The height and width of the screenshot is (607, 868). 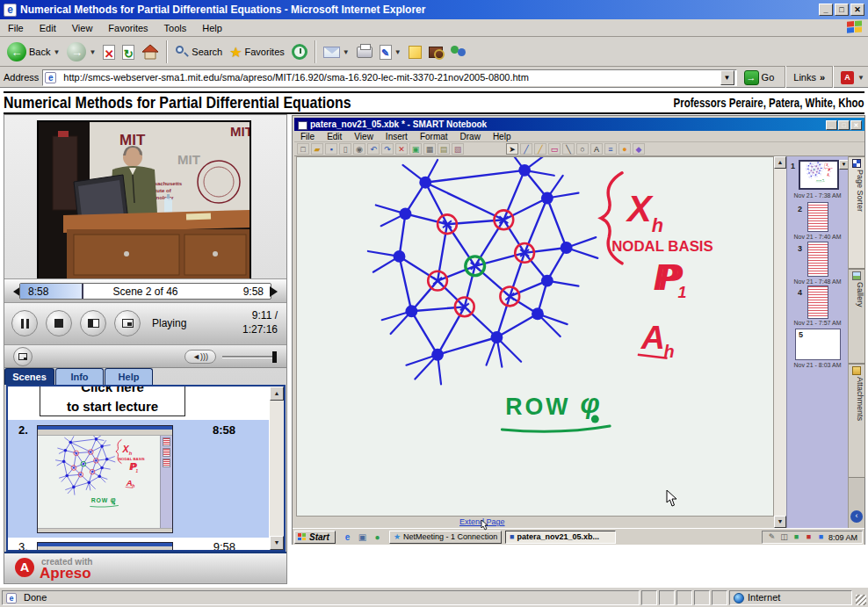 What do you see at coordinates (822, 77) in the screenshot?
I see `links-chevron-icon: »` at bounding box center [822, 77].